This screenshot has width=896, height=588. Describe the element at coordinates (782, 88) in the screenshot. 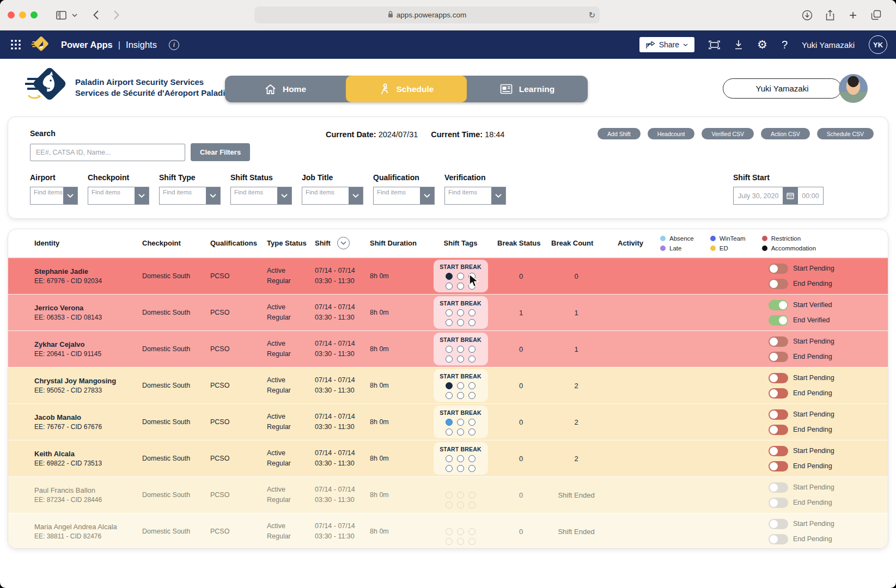

I see `user-pill: Yuki Yamazaki` at that location.